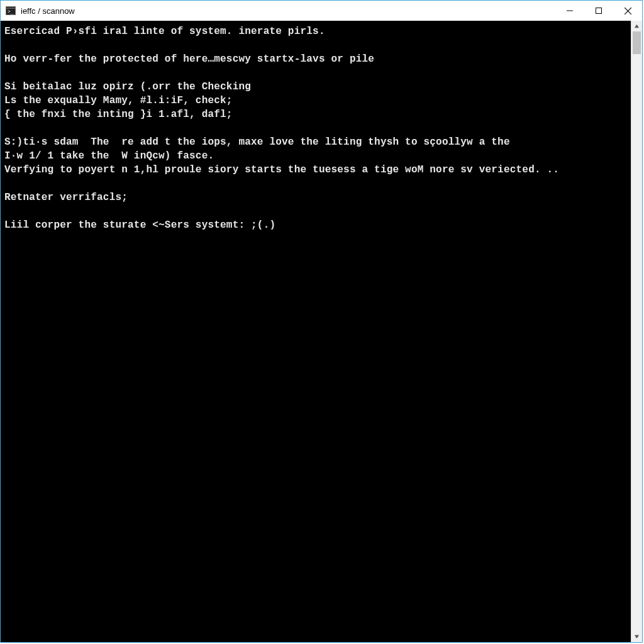  I want to click on maximize-button, so click(599, 11).